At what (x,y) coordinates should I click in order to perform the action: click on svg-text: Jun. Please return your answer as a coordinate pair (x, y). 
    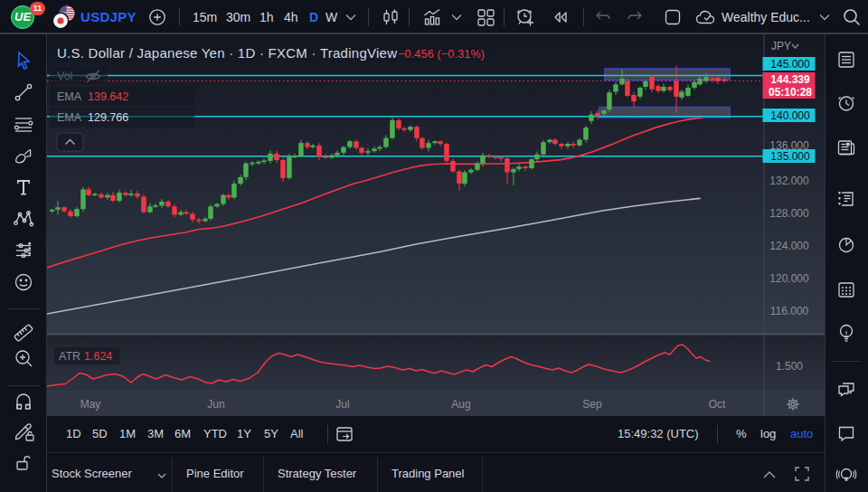
    Looking at the image, I should click on (215, 404).